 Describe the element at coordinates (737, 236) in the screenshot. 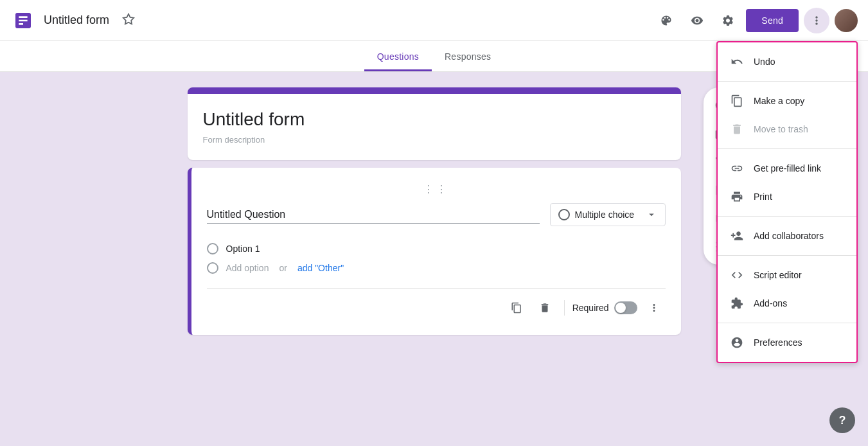

I see `collaborators-icon` at that location.